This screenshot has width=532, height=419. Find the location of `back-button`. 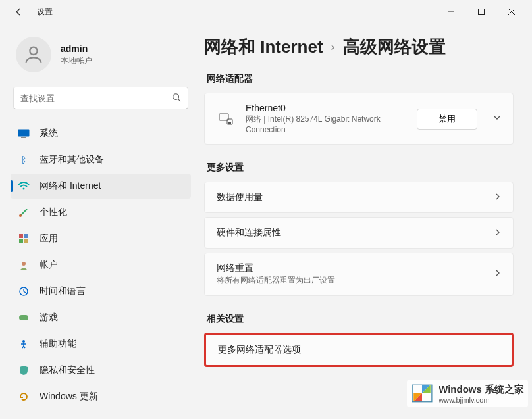

back-button is located at coordinates (18, 12).